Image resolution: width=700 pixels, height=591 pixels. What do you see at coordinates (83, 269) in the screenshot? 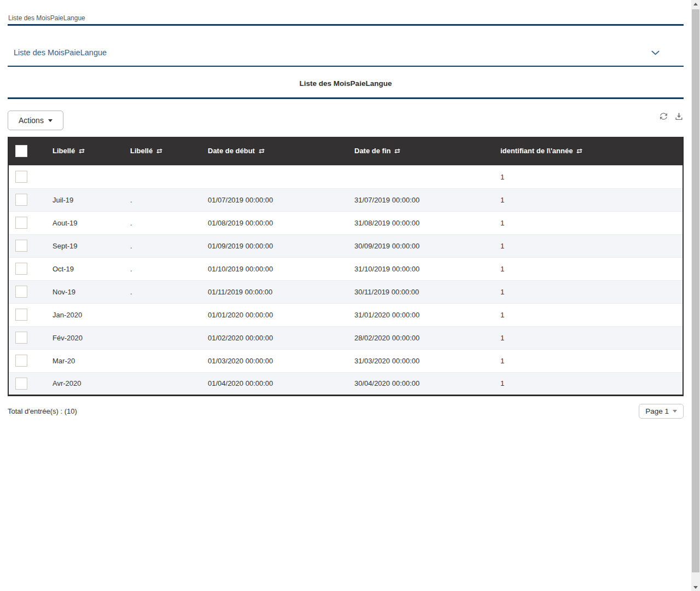
I see `cell-libelle-1: Oct-19` at bounding box center [83, 269].